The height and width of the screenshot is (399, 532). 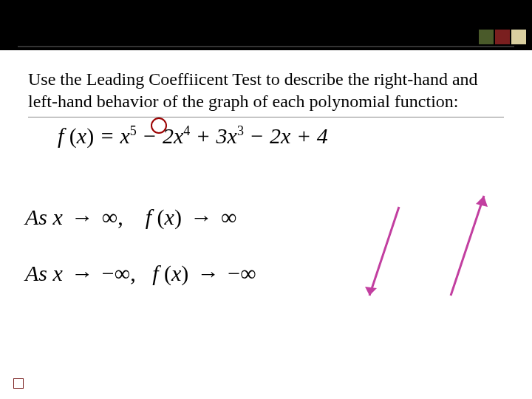 I want to click on formula-rhs: x5 − 2x4 + 3x3 − 2x + 4, so click(x=223, y=136).